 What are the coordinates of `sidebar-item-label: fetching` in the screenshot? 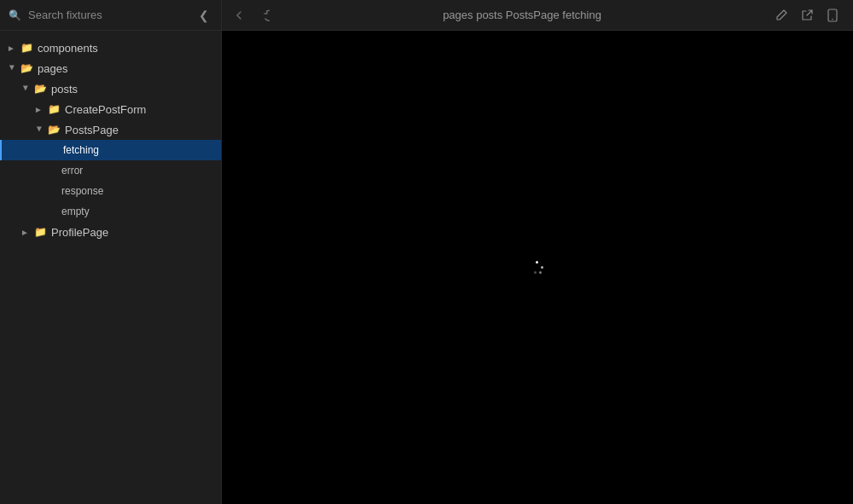 It's located at (81, 150).